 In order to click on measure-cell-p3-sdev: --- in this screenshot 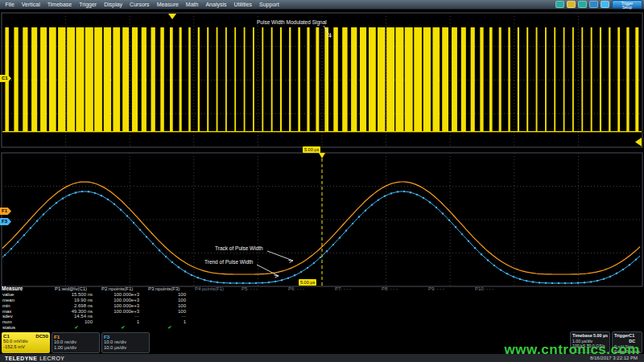, I will do `click(170, 317)`.